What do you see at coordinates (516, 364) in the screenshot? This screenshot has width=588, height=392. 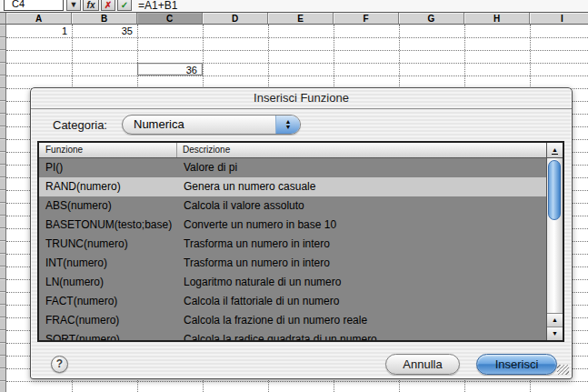 I see `insert-button: Inserisci` at bounding box center [516, 364].